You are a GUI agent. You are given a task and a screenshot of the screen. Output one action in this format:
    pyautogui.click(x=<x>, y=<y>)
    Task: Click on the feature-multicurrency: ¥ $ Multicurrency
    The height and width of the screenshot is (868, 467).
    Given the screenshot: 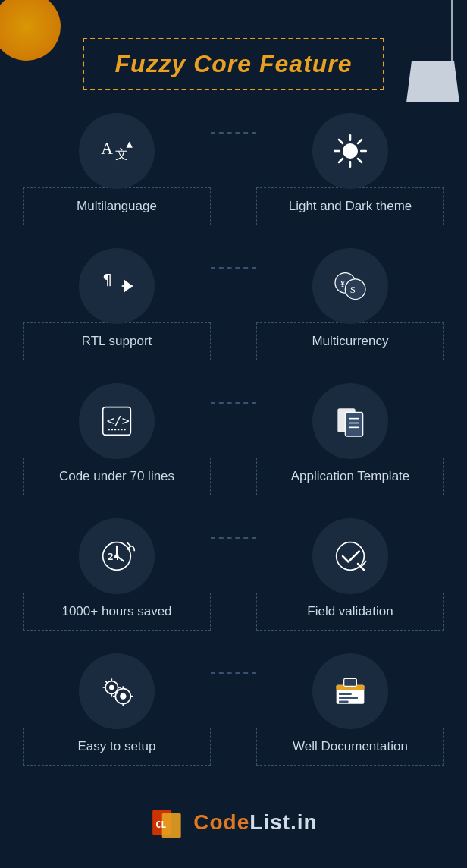 What is the action you would take?
    pyautogui.click(x=350, y=304)
    